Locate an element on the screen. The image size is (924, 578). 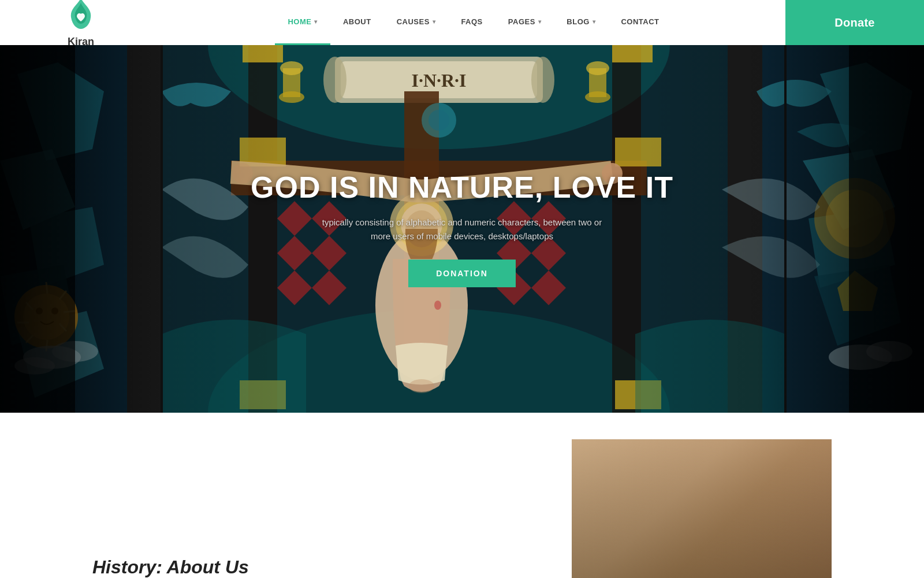
hero-title: GOD IS IN NATURE, LOVE IT is located at coordinates (462, 188).